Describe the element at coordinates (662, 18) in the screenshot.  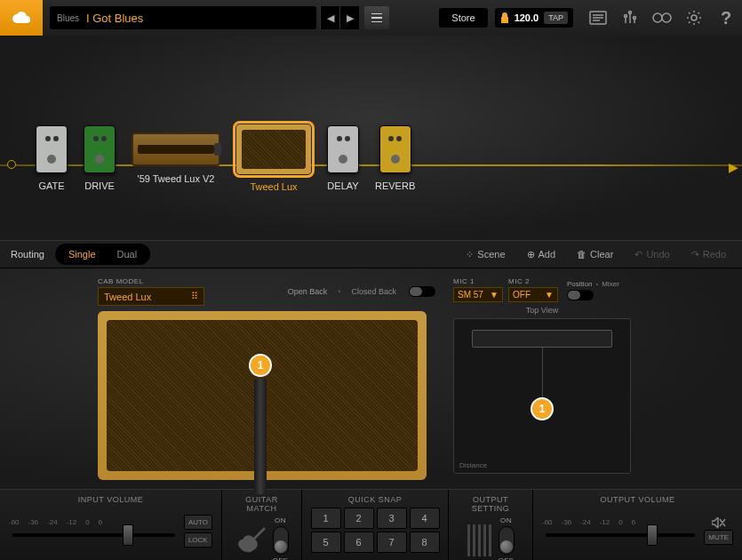
I see `looper-button` at that location.